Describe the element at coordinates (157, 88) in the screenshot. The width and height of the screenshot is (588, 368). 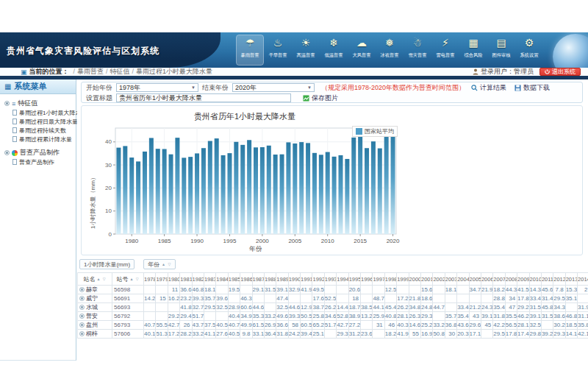
I see `start-year-select: 1978年 ▼` at that location.